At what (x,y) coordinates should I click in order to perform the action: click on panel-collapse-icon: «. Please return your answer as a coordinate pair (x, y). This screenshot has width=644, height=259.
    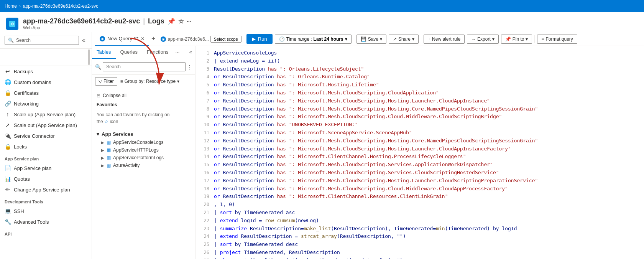
    Looking at the image, I should click on (191, 52).